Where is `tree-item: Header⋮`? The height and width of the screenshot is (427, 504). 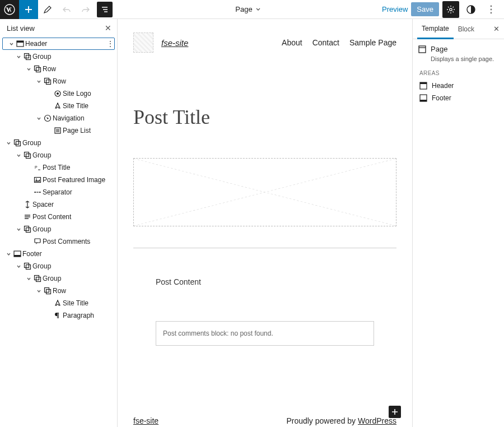 tree-item: Header⋮ is located at coordinates (58, 44).